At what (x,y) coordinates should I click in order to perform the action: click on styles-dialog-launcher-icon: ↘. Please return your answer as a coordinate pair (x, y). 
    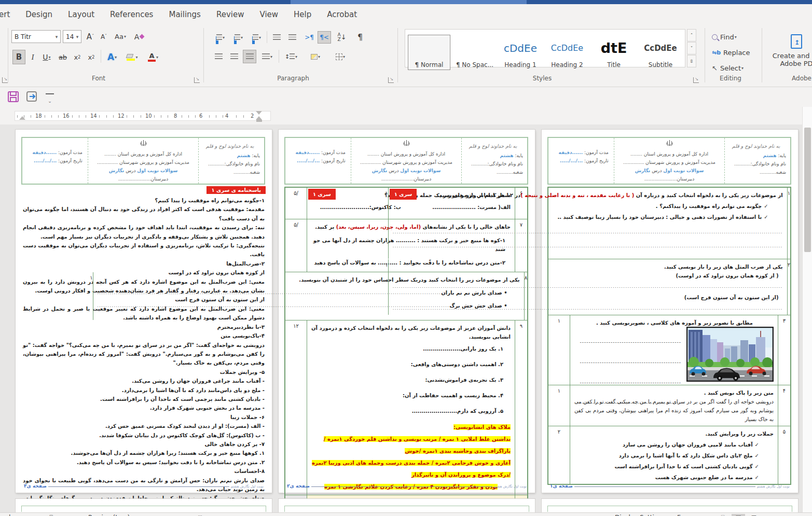
    Looking at the image, I should click on (696, 80).